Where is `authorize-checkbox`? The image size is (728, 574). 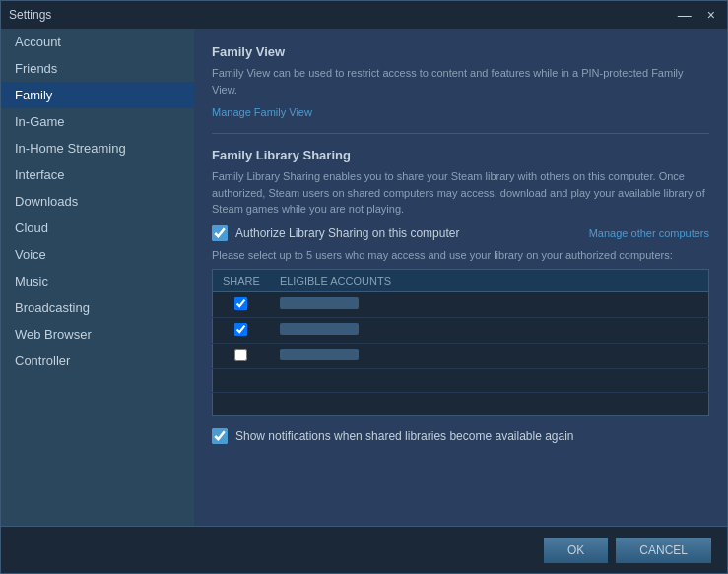 authorize-checkbox is located at coordinates (220, 233).